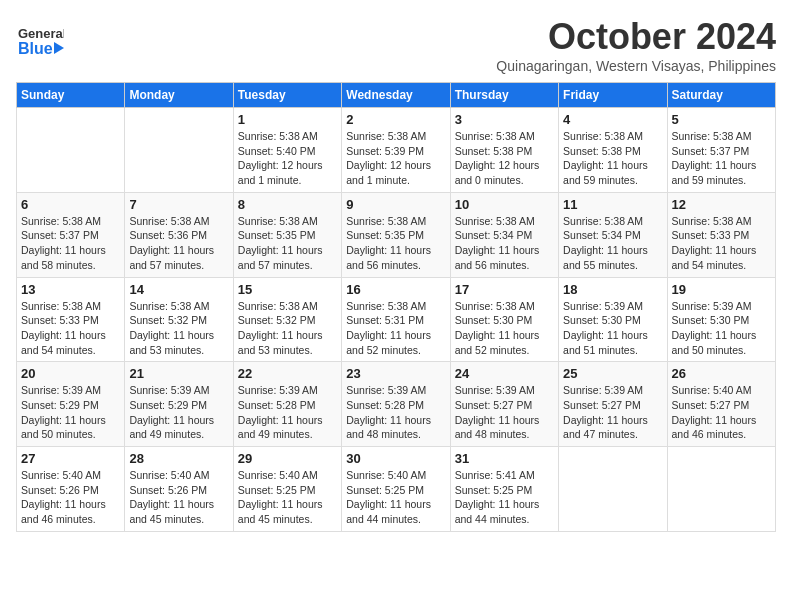  I want to click on cell-date-number: 13, so click(70, 290).